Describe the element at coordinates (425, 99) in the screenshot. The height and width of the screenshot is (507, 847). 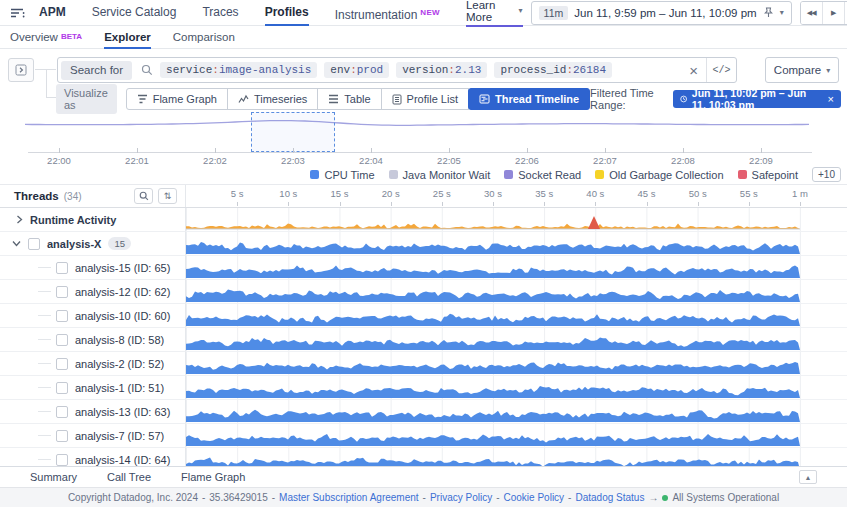
I see `viz-profile-list-button: Profile List` at that location.